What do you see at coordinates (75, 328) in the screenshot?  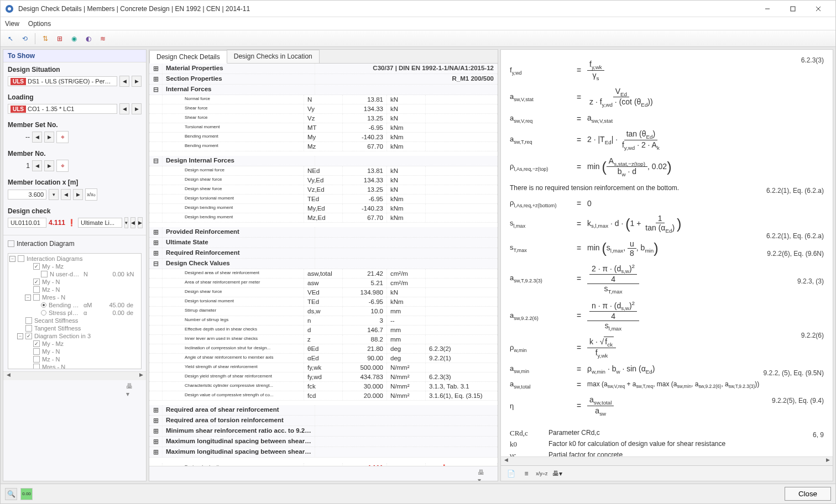 I see `tree-item: Tangent Stiffness` at bounding box center [75, 328].